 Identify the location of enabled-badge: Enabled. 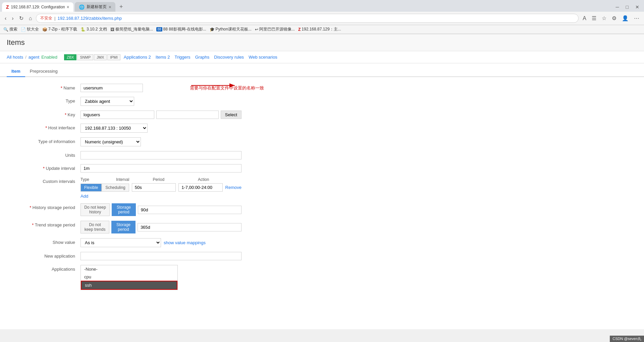
(49, 57).